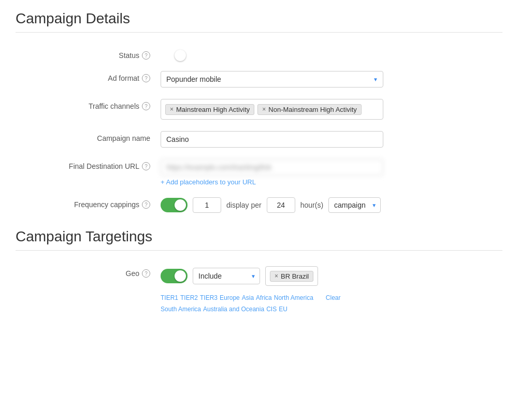 The image size is (518, 420). I want to click on traffic-channels-tags-container: × Mainstream High Activity × Non-Mainstr…, so click(272, 109).